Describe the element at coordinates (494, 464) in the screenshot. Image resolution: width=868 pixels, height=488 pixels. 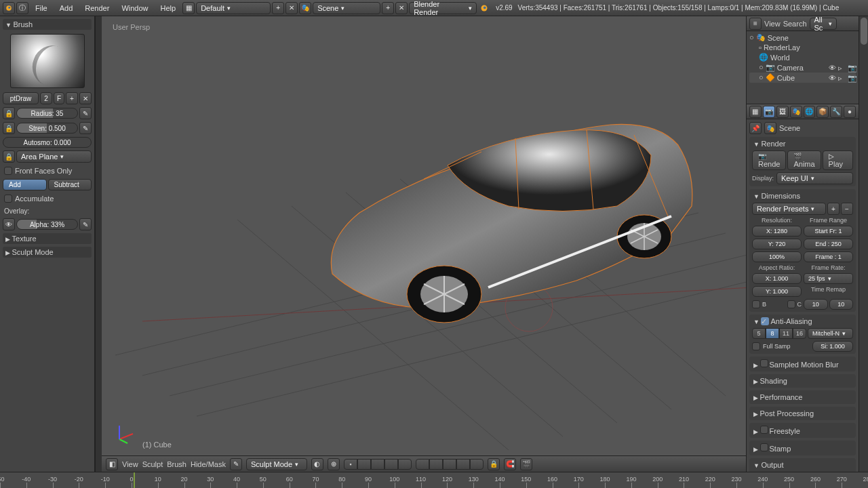
I see `lock-camera-icon: 🔒` at that location.